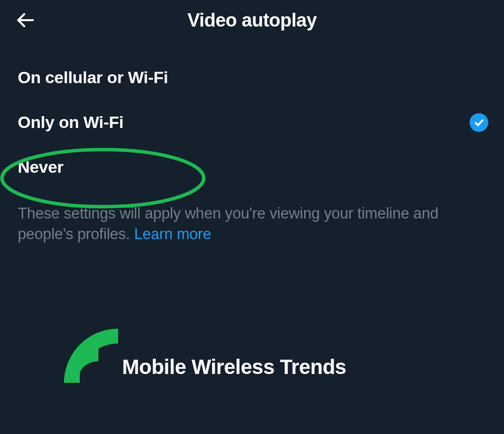 This screenshot has height=434, width=504. What do you see at coordinates (172, 234) in the screenshot?
I see `learn-more-link: Learn more` at bounding box center [172, 234].